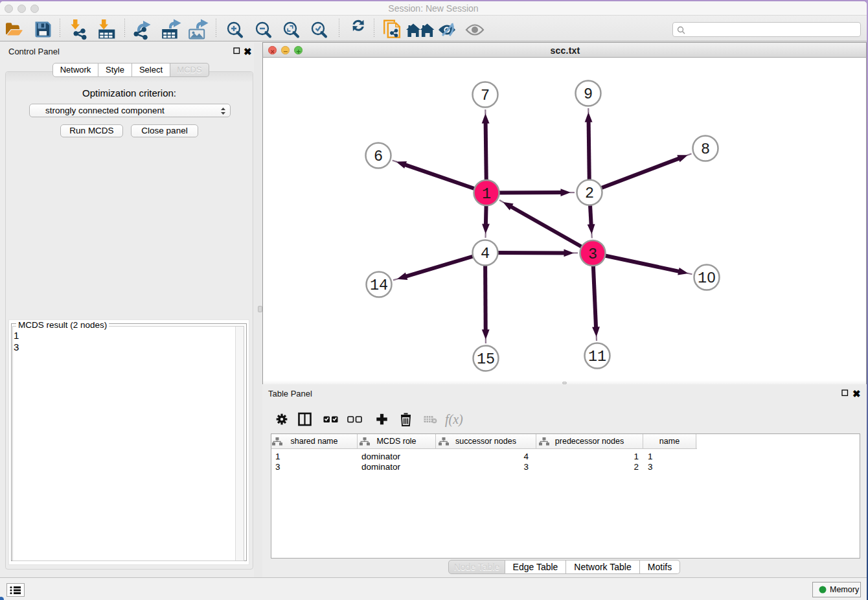 This screenshot has height=600, width=868. Describe the element at coordinates (379, 285) in the screenshot. I see `svg-text: 14` at that location.